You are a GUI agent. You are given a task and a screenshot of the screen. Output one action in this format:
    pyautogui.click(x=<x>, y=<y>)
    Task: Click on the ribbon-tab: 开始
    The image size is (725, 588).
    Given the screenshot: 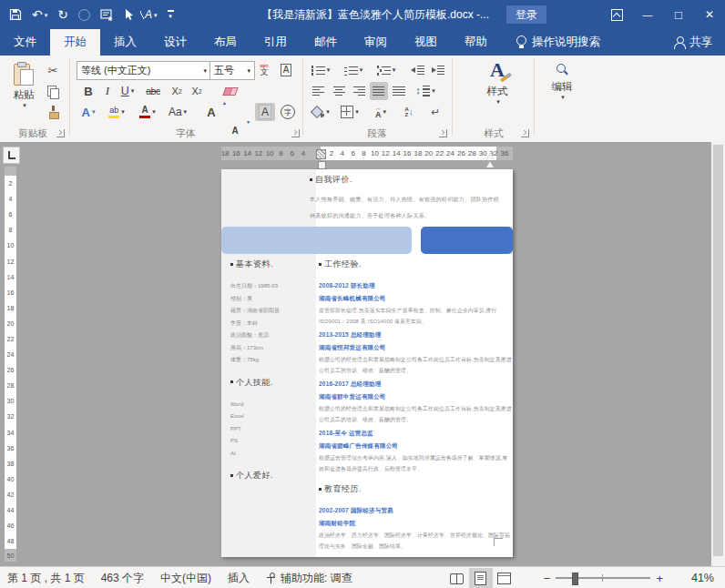 What is the action you would take?
    pyautogui.click(x=75, y=42)
    